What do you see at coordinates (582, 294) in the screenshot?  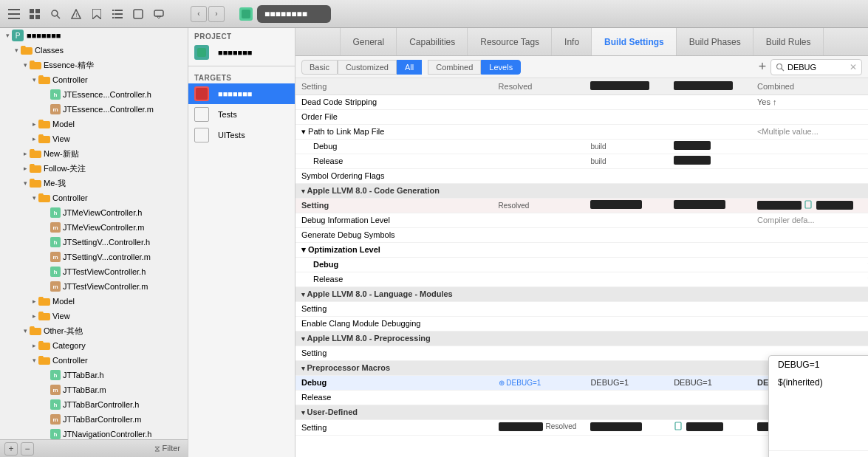 I see `section-header-lang: Apple LLVM 8.0 - Language - Modules` at bounding box center [582, 294].